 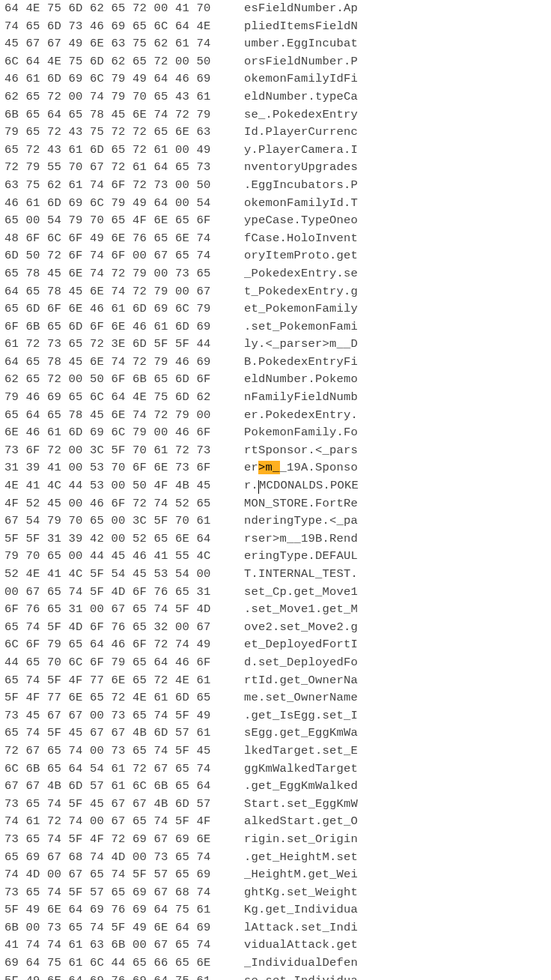 What do you see at coordinates (276, 575) in the screenshot?
I see `hex-row: 52 4E 41 4C 5F 54 45 53 54 00T.INTERNAL_…` at bounding box center [276, 575].